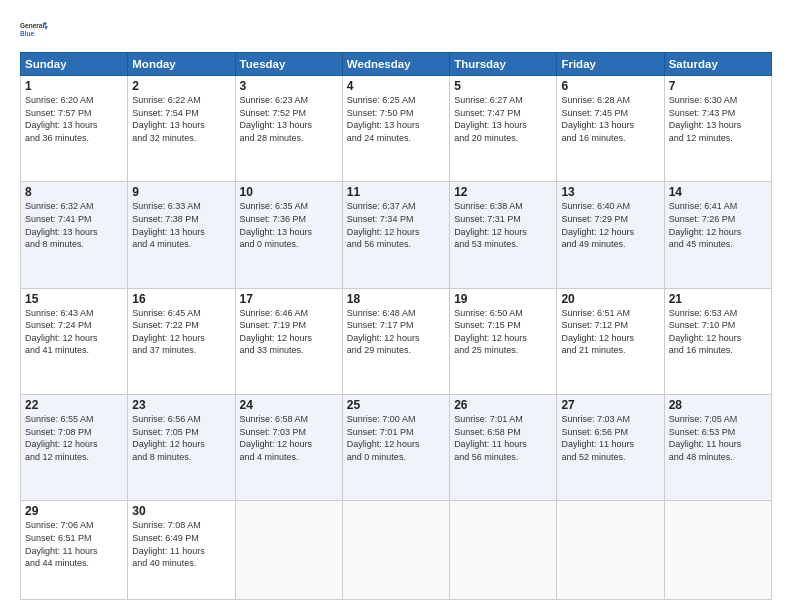  What do you see at coordinates (181, 544) in the screenshot?
I see `day-info: Sunrise: 7:08 AMSunset: 6:49 PMDaylight:…` at bounding box center [181, 544].